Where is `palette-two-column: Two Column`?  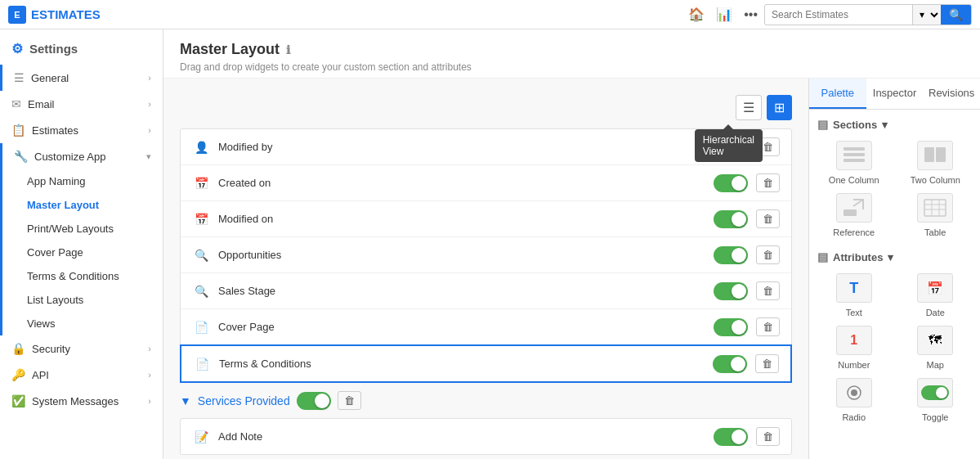
palette-two-column: Two Column is located at coordinates (936, 163).